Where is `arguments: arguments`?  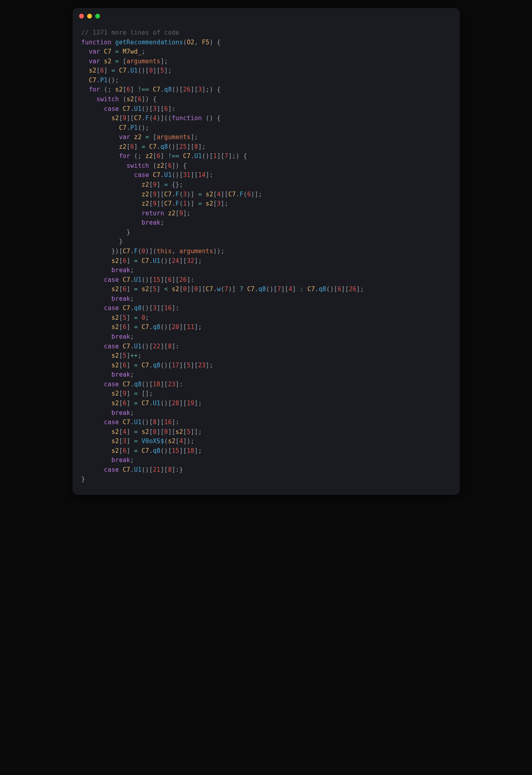 arguments: arguments is located at coordinates (196, 251).